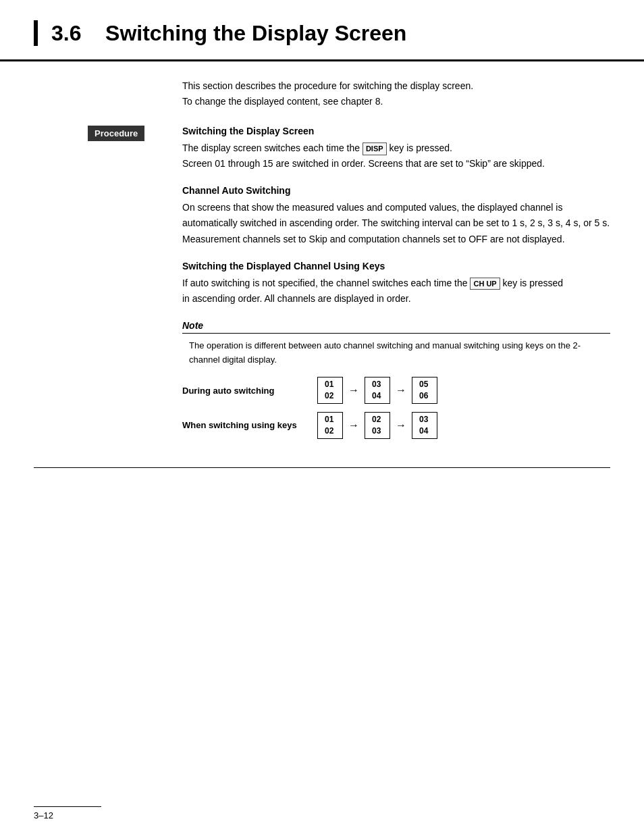 Image resolution: width=644 pixels, height=834 pixels. I want to click on note-body: The operation is different between auto …, so click(396, 353).